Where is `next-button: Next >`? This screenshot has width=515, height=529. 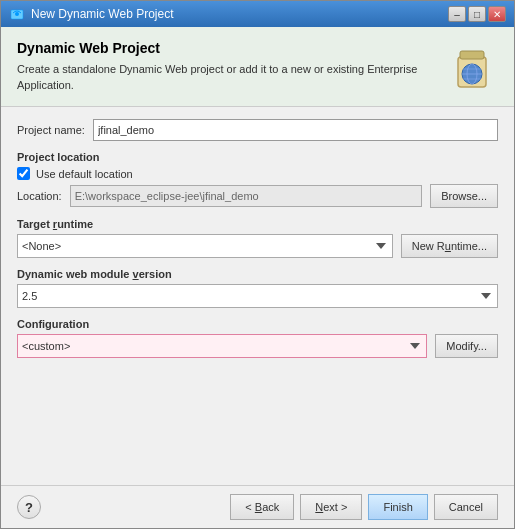
next-button: Next > is located at coordinates (331, 507).